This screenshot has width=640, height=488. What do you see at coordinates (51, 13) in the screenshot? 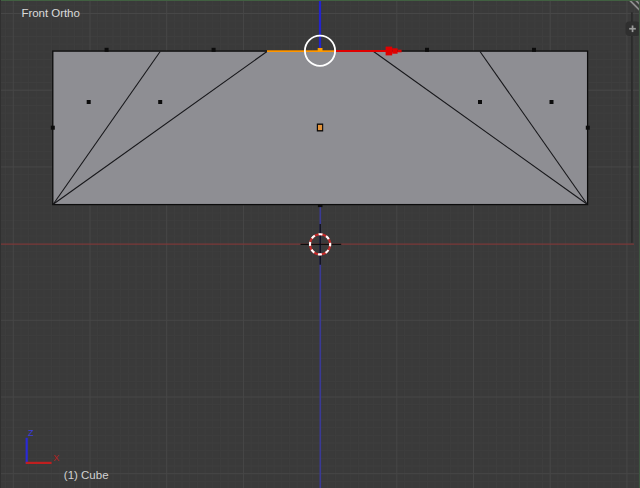
I see `svg-text: Front Ortho` at bounding box center [51, 13].